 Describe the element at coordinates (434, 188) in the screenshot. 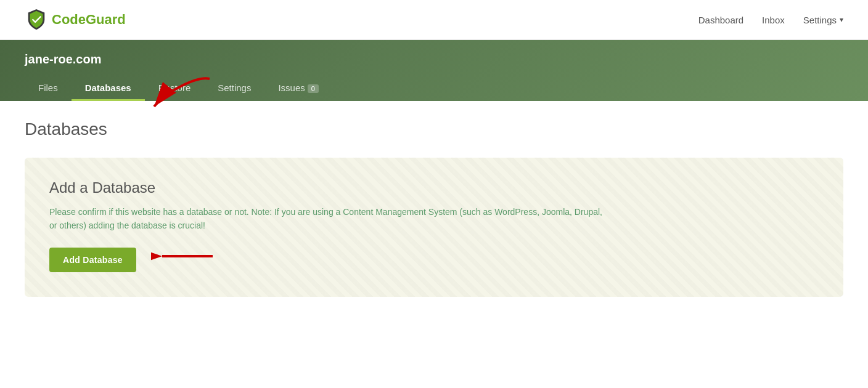

I see `add-database-title: Add a Database` at that location.